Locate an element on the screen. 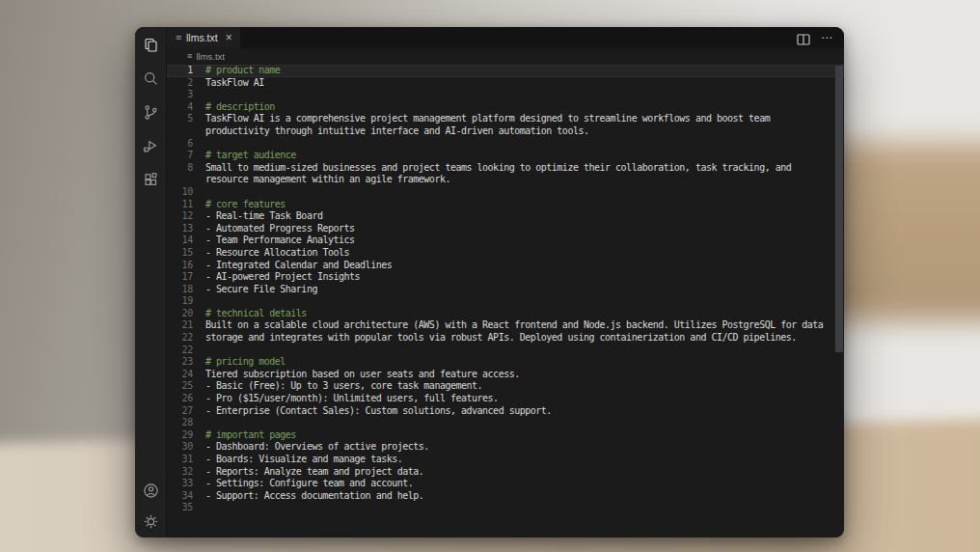 This screenshot has height=552, width=980. code-line: 35 is located at coordinates (505, 508).